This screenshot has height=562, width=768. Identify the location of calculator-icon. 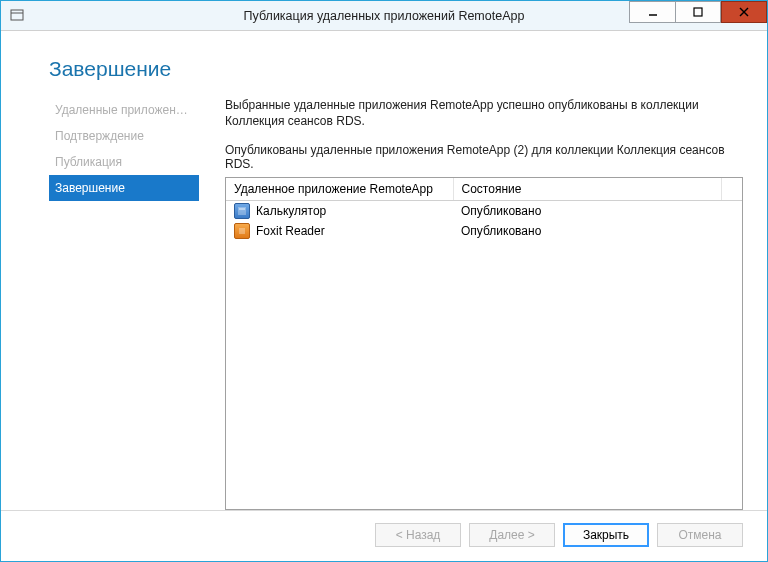
(242, 211).